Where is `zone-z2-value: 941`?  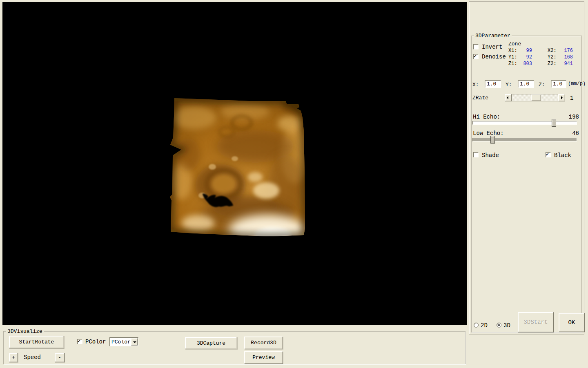
zone-z2-value: 941 is located at coordinates (566, 64).